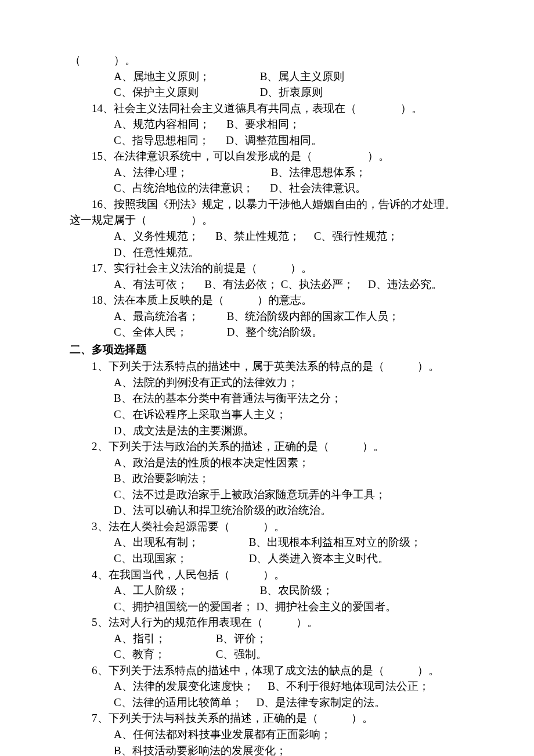  Describe the element at coordinates (351, 236) in the screenshot. I see `q16-opt-c: C、强行性规范；` at that location.